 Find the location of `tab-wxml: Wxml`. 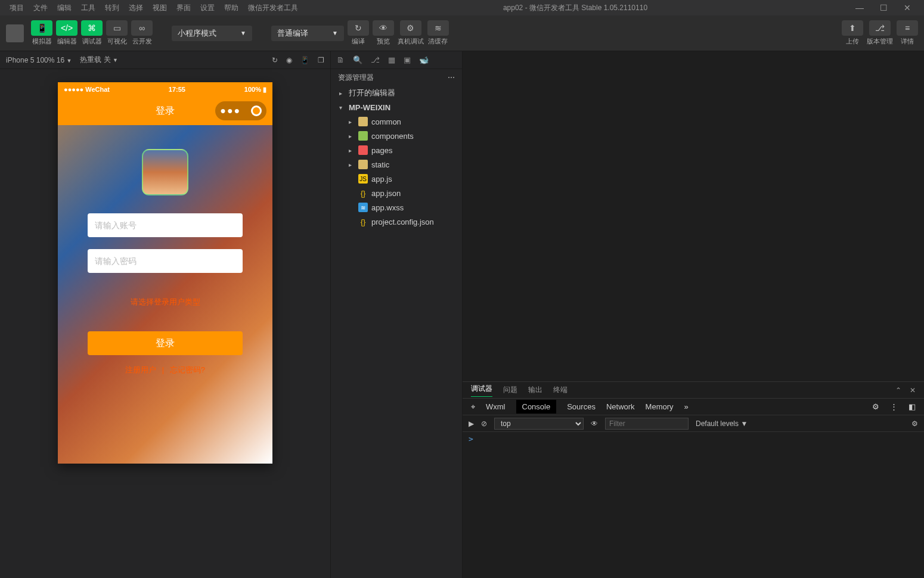

tab-wxml: Wxml is located at coordinates (496, 406).